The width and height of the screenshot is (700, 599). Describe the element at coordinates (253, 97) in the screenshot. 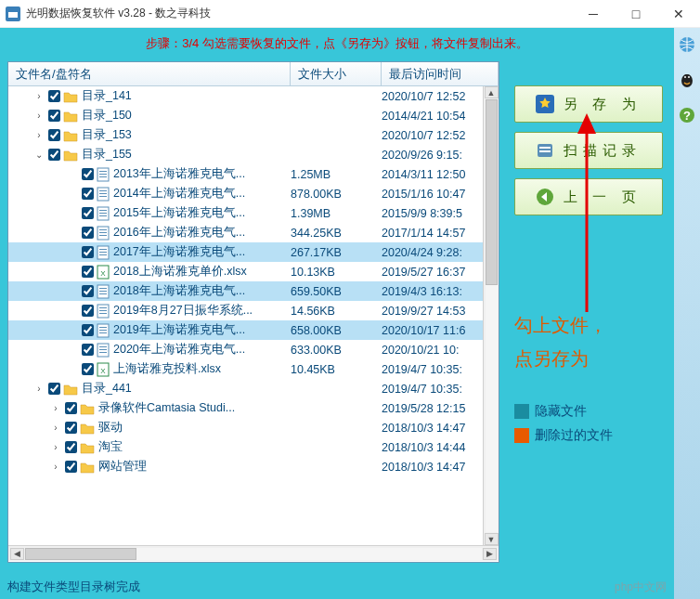

I see `table-row: ›目录_1412020/10/7 12:52` at that location.